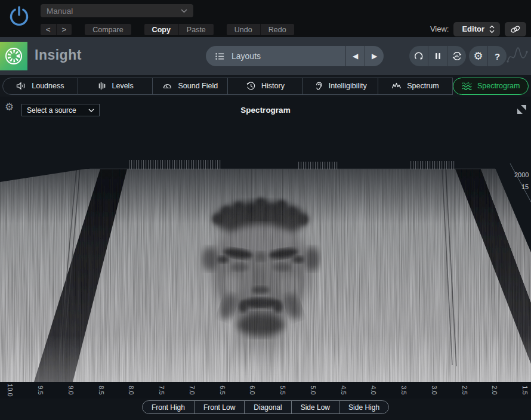  Describe the element at coordinates (396, 86) in the screenshot. I see `spectrum-icon` at that location.